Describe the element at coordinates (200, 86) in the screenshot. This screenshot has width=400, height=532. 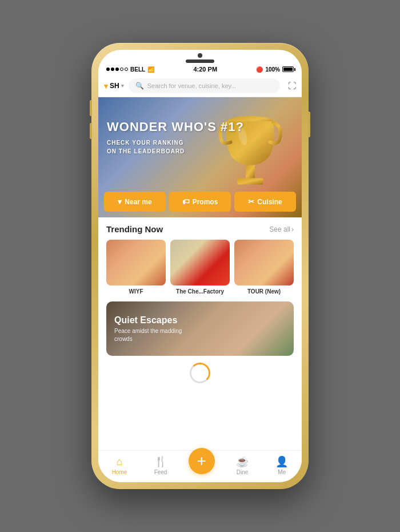
I see `search-bar: ▾ SH ▾ 🔍 Search for venue, cuisine, key.…` at that location.